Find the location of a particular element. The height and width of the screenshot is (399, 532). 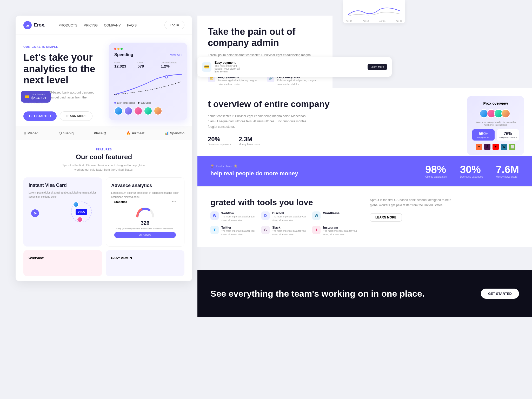

wordpress-icon: W is located at coordinates (316, 216).